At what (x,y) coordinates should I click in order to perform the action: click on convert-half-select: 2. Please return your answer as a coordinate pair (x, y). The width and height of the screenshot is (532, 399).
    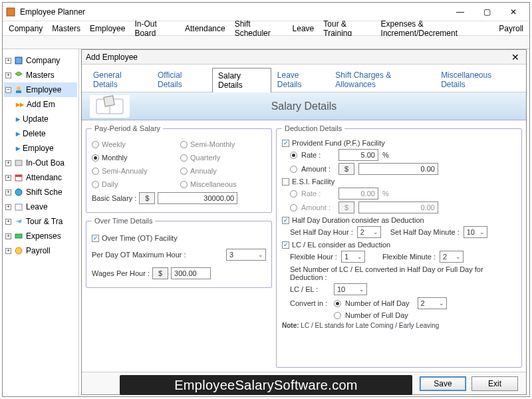
    Looking at the image, I should click on (432, 303).